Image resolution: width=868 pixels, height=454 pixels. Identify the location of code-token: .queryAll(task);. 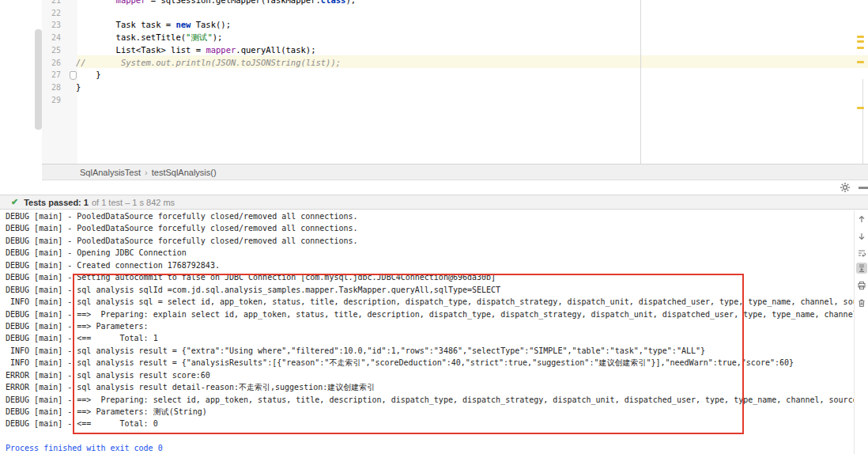
(275, 50).